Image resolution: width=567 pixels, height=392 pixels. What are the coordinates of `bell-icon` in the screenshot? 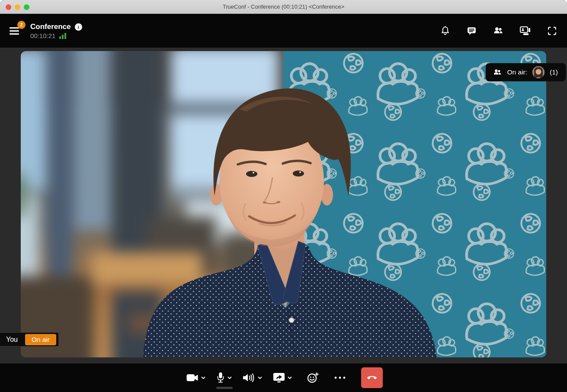 It's located at (445, 31).